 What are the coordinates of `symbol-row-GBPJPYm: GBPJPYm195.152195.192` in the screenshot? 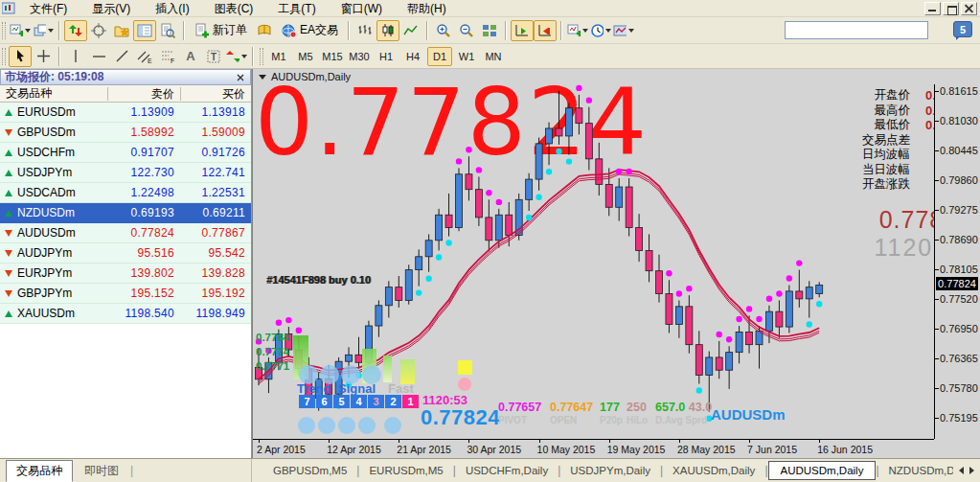 It's located at (125, 293).